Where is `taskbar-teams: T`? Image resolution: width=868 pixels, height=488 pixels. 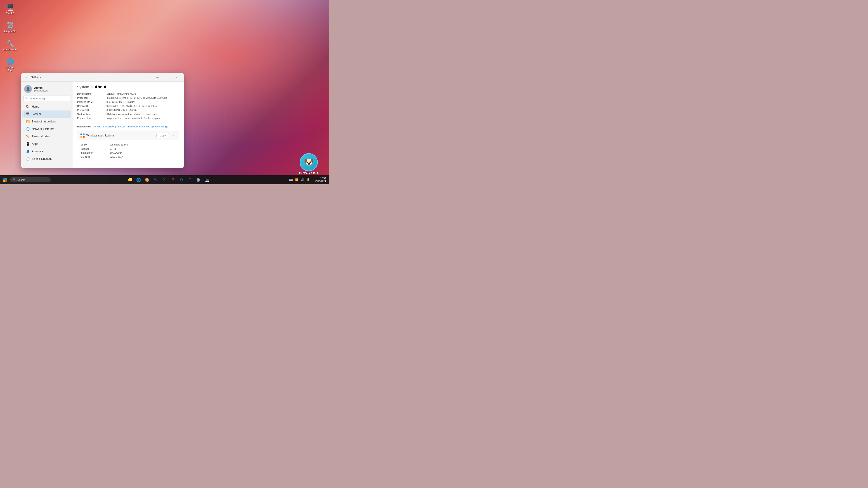 taskbar-teams: T is located at coordinates (190, 180).